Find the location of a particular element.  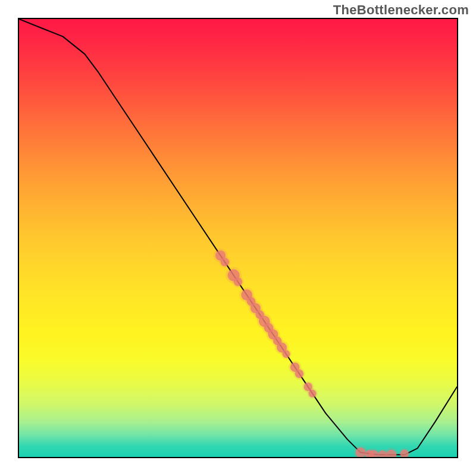

source-label: TheBottlenecker.com is located at coordinates (401, 10).